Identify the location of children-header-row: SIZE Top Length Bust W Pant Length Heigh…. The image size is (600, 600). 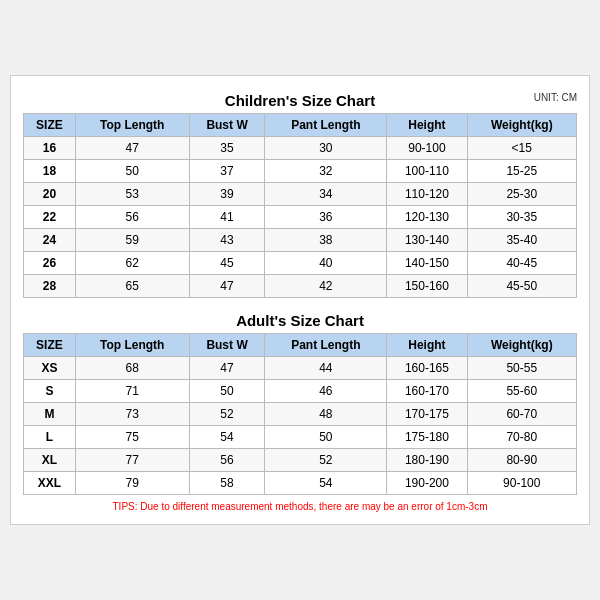
(300, 126).